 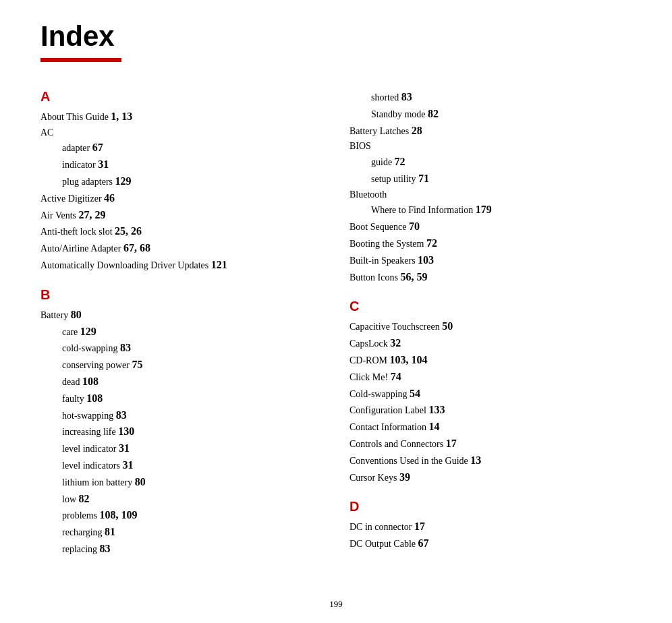 What do you see at coordinates (491, 162) in the screenshot?
I see `index-entry: guide 72` at bounding box center [491, 162].